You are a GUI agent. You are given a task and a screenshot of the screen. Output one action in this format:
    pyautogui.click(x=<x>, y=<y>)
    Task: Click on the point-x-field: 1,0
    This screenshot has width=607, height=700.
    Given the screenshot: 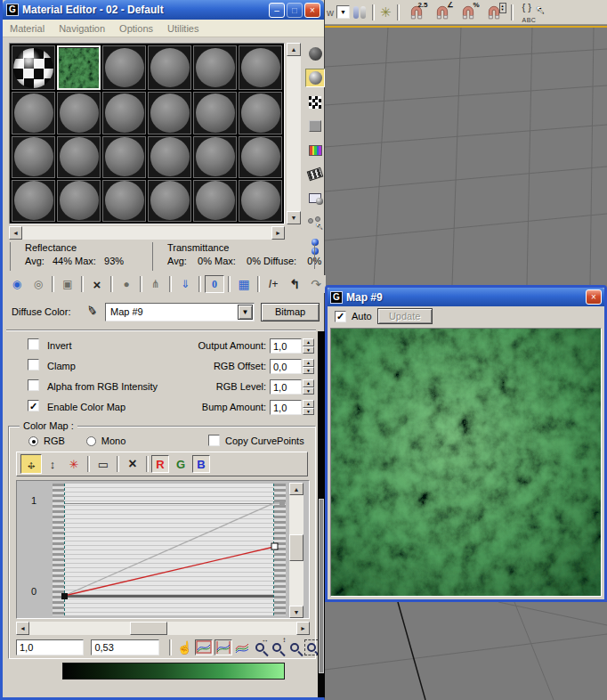 What is the action you would take?
    pyautogui.click(x=50, y=647)
    